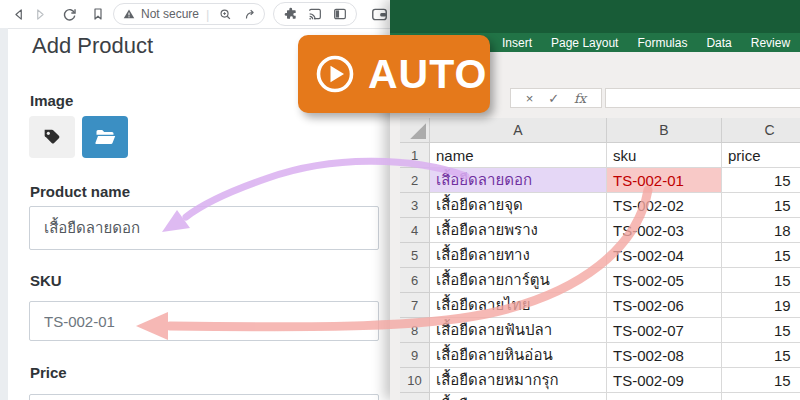  I want to click on sku-label: SKU, so click(46, 280).